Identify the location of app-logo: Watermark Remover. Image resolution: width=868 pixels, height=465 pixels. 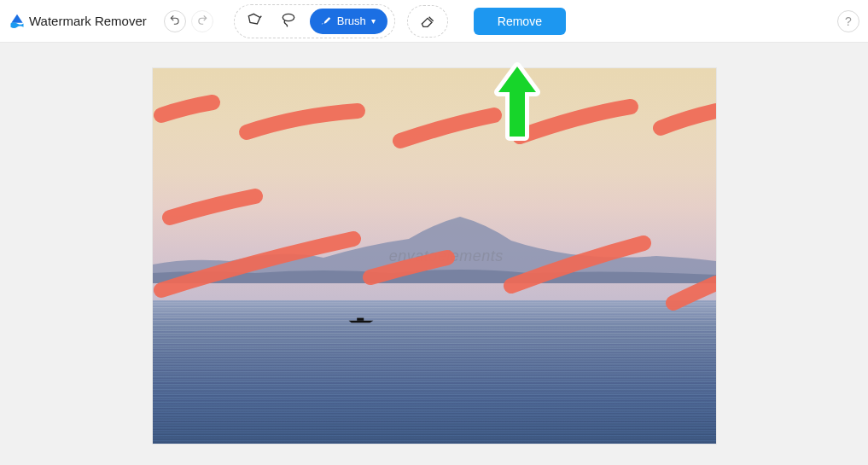
(78, 21).